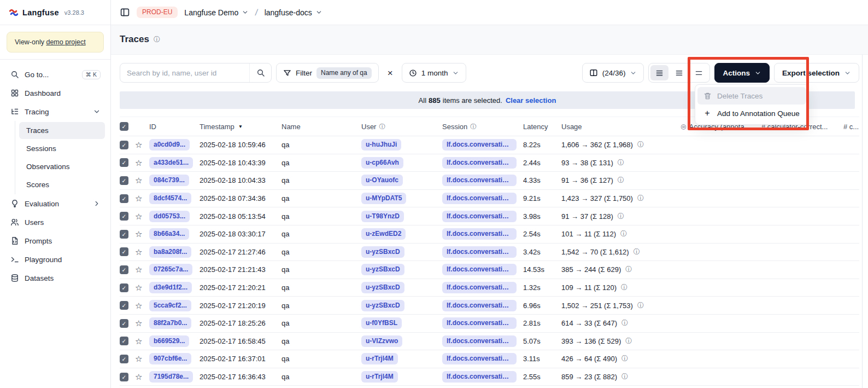 The image size is (868, 388). I want to click on row-height-compact-icon, so click(659, 73).